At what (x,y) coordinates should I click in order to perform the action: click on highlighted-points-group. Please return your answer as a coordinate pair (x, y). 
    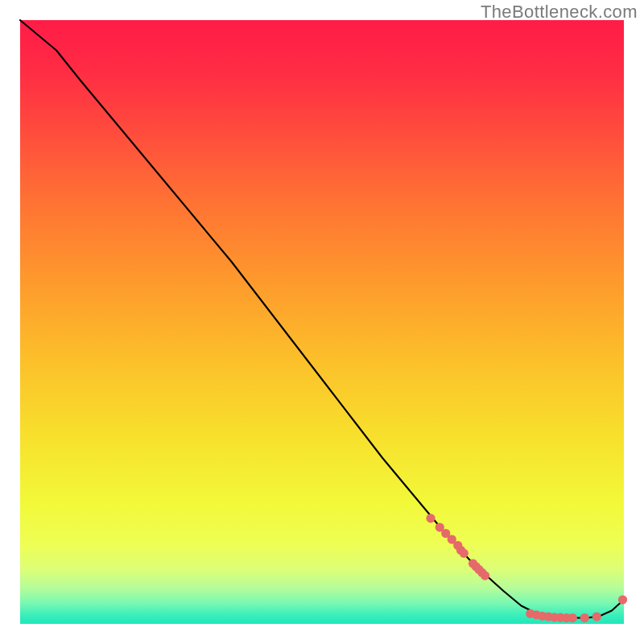
    Looking at the image, I should click on (526, 568).